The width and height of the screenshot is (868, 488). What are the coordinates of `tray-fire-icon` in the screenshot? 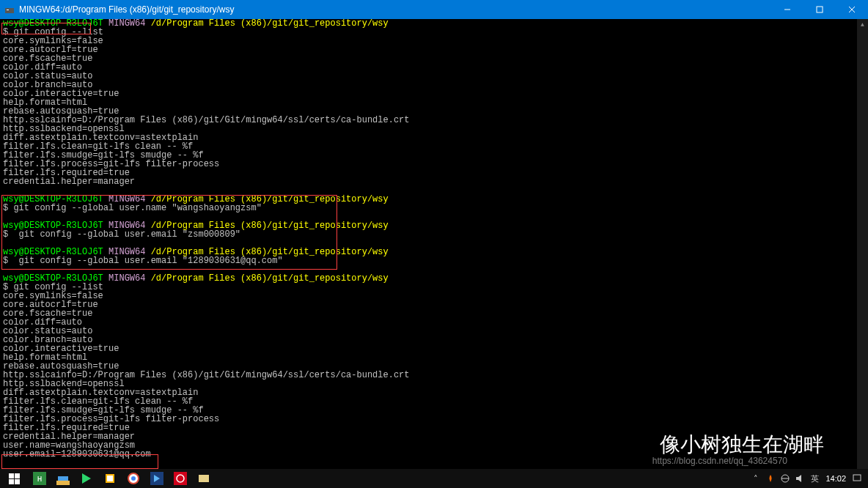 It's located at (770, 478).